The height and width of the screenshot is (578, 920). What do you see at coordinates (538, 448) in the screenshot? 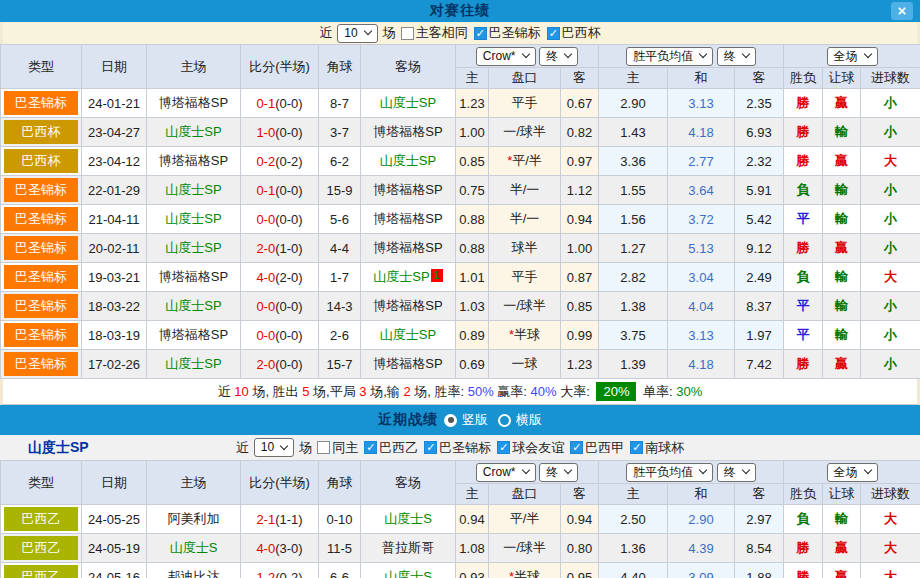
I see `checkbox-label: 球会友谊` at bounding box center [538, 448].